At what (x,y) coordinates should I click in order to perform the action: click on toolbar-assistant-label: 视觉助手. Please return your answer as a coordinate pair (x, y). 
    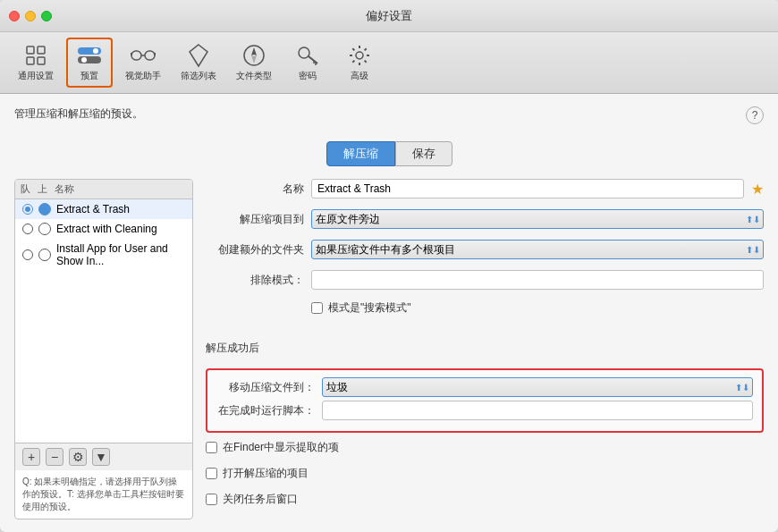
    Looking at the image, I should click on (143, 76).